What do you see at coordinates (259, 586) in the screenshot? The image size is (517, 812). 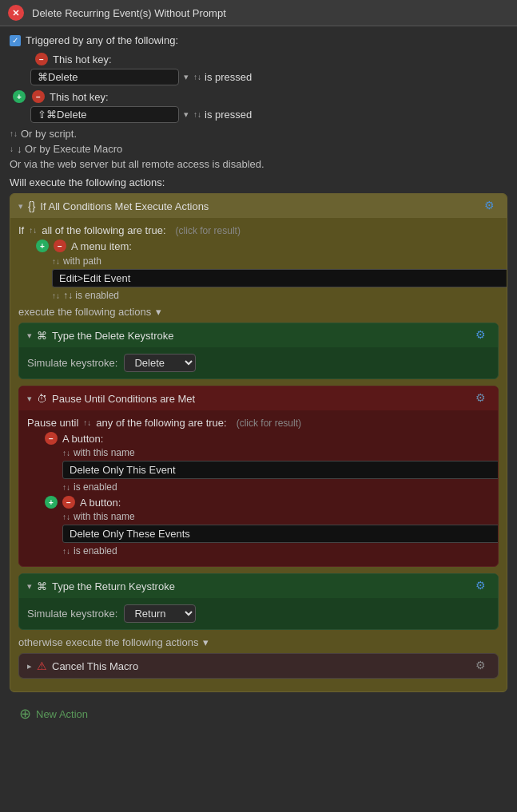 I see `type-return-header: ▾ ⌘ Type the Return Keystroke ⚙` at bounding box center [259, 586].